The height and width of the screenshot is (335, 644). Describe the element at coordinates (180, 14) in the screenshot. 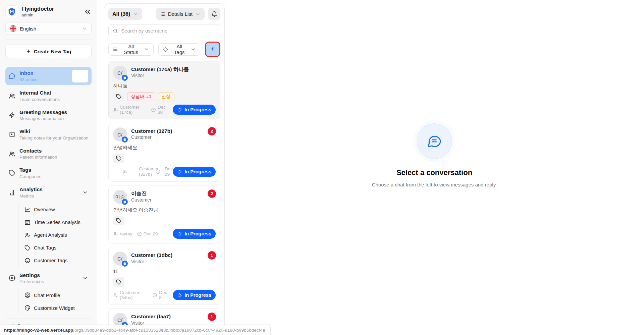

I see `view-mode-label: Details List` at that location.